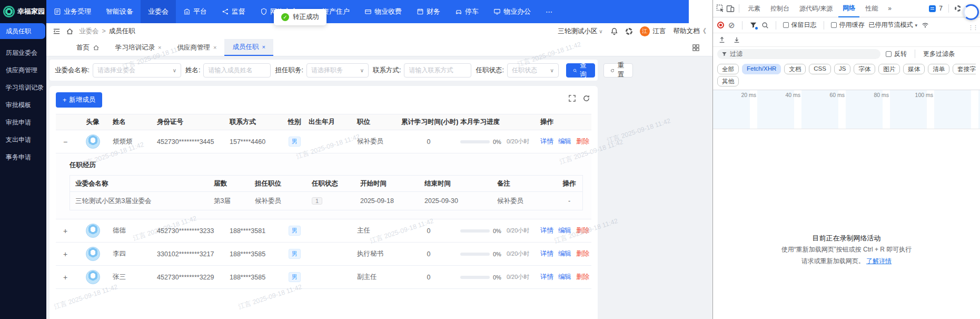  What do you see at coordinates (732, 25) in the screenshot?
I see `clear-icon: ⊘` at bounding box center [732, 25].